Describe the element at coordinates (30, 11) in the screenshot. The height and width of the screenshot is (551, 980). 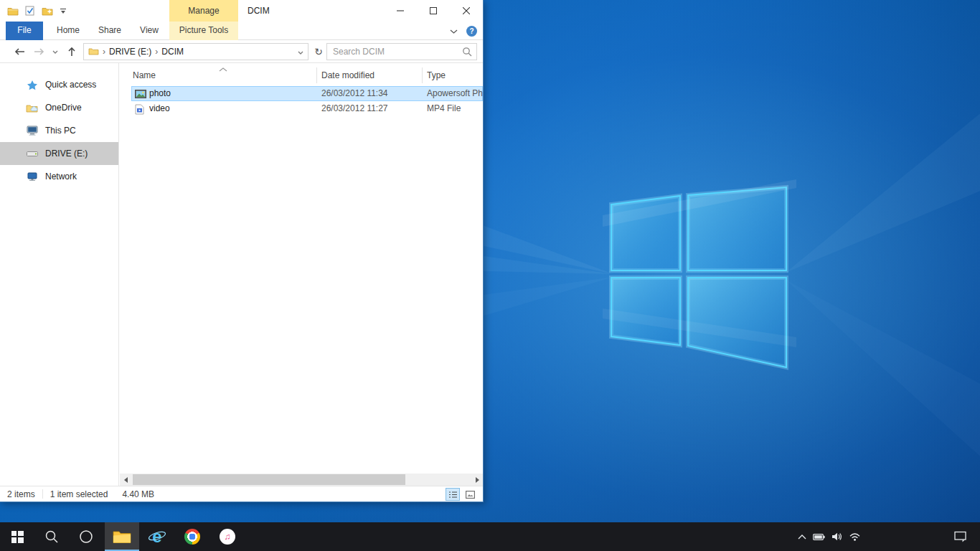
I see `properties-icon` at that location.